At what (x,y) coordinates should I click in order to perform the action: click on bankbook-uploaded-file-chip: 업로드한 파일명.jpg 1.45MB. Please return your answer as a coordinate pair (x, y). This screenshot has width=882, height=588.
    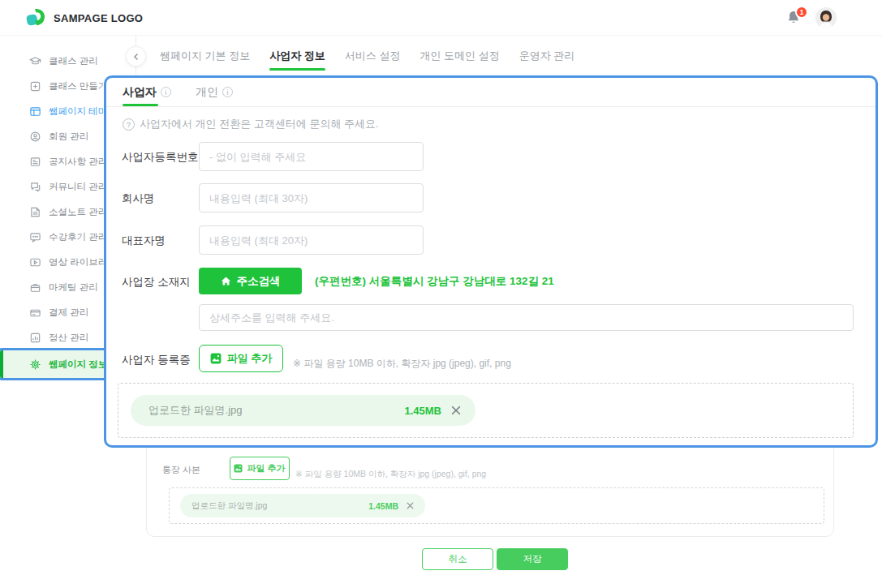
    Looking at the image, I should click on (303, 506).